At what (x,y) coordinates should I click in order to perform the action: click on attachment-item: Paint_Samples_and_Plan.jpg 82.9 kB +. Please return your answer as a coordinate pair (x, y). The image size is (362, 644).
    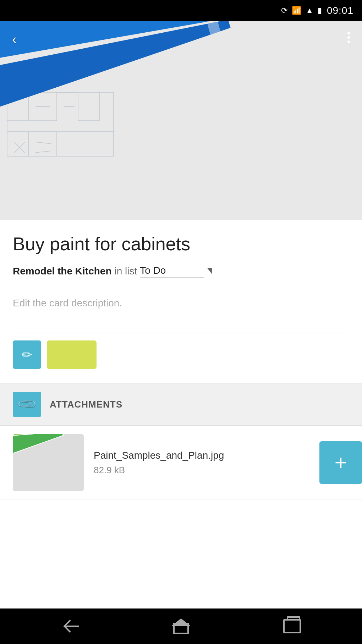
    Looking at the image, I should click on (181, 463).